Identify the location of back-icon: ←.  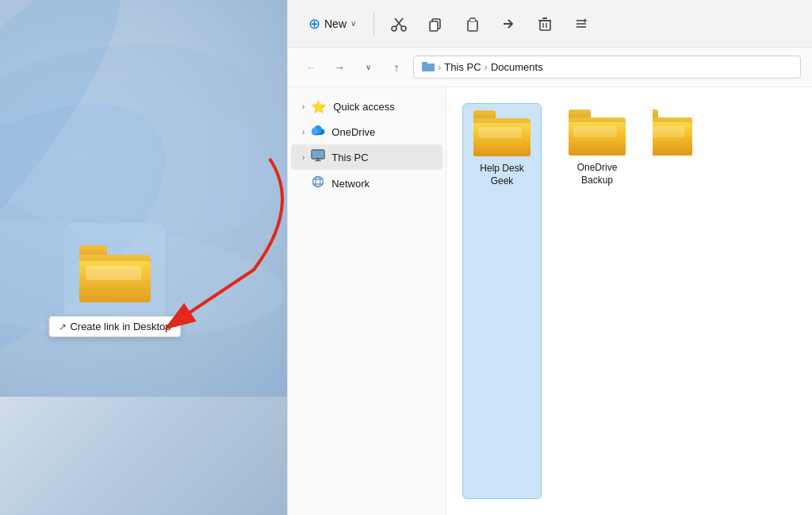
(311, 67).